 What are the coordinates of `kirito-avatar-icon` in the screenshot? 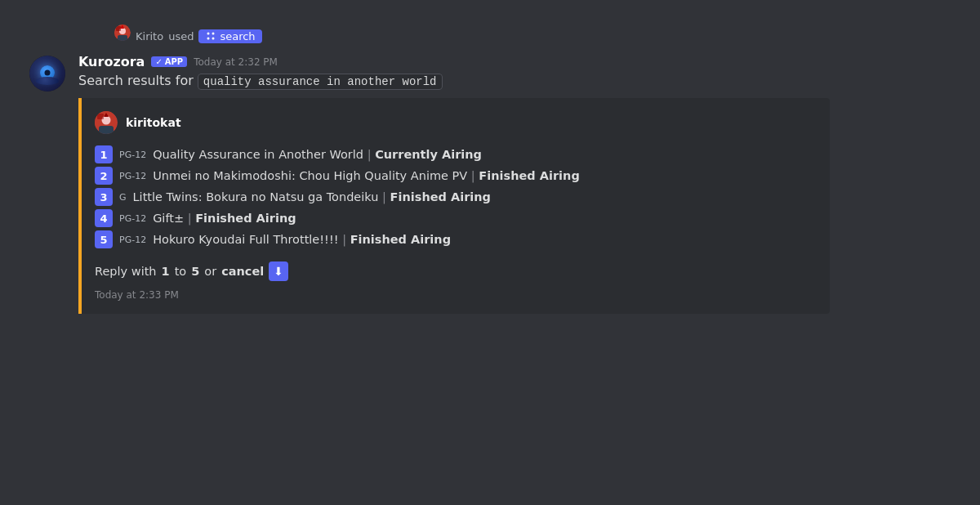 It's located at (122, 33).